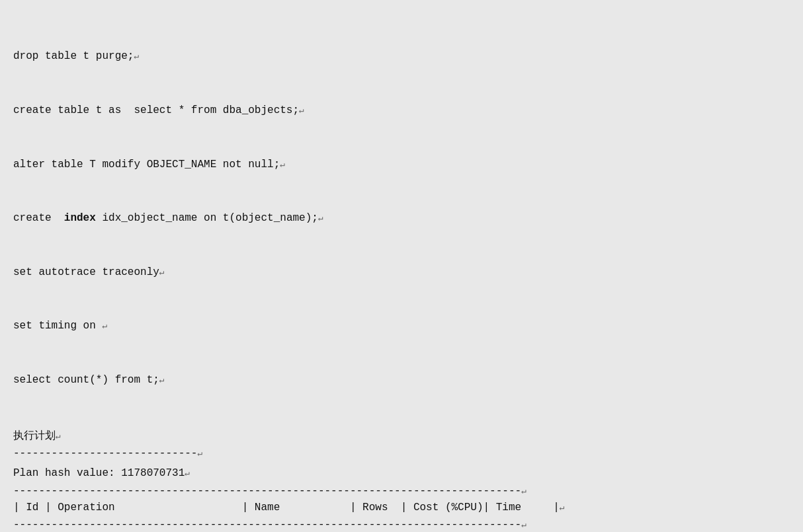 This screenshot has width=803, height=532. Describe the element at coordinates (402, 473) in the screenshot. I see `plan-hash-value: Plan hash value: 1178070731↵` at that location.